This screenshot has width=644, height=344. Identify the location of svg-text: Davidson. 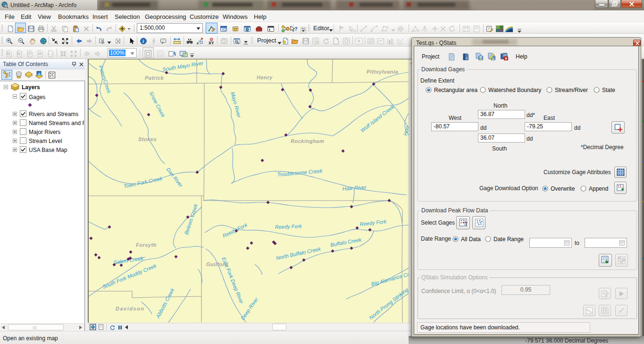
(130, 309).